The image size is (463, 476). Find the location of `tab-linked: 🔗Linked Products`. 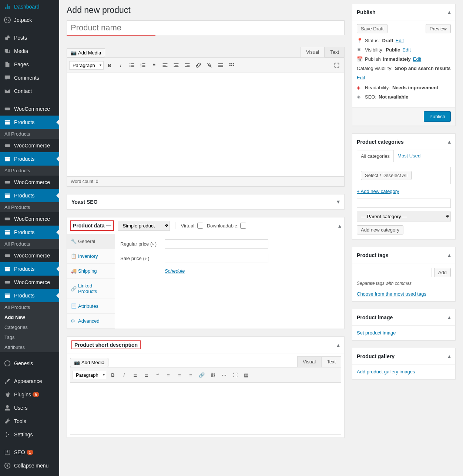

tab-linked: 🔗Linked Products is located at coordinates (91, 289).